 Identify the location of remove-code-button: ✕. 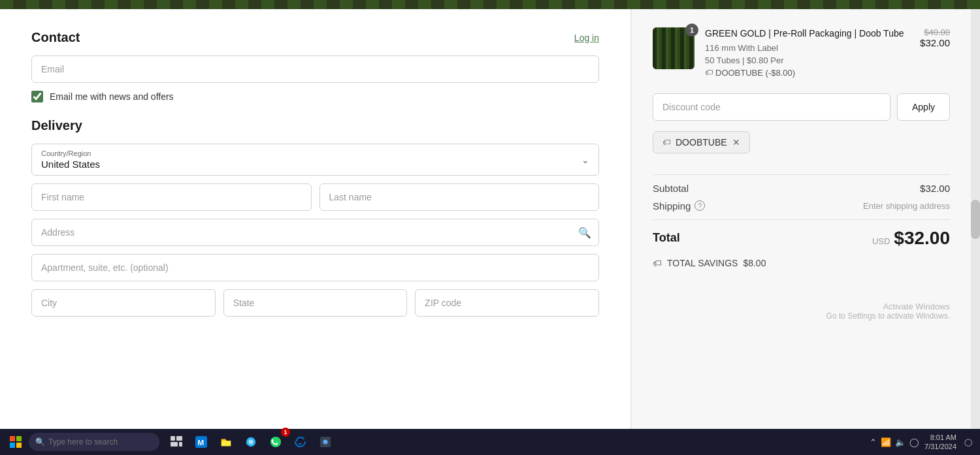
(736, 142).